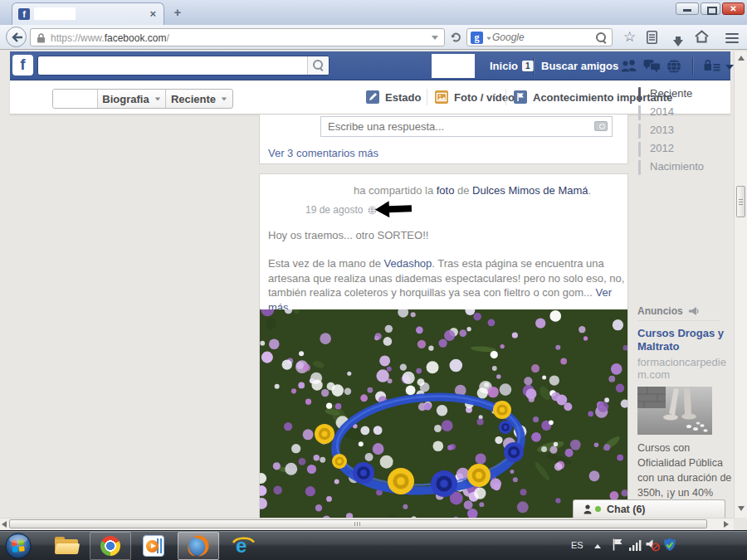 The image size is (747, 560). What do you see at coordinates (678, 43) in the screenshot?
I see `downloads-icon` at bounding box center [678, 43].